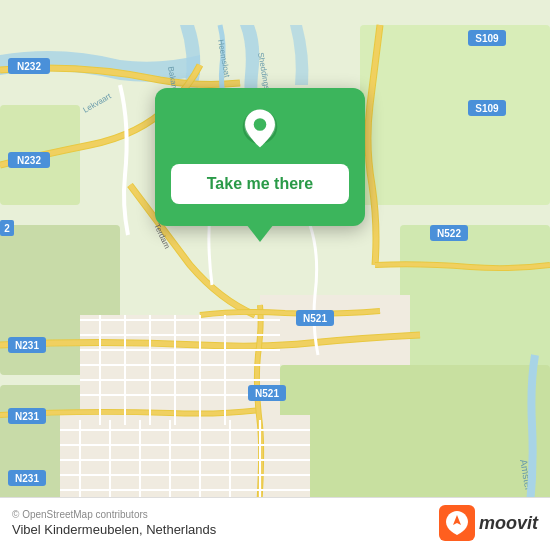 The image size is (550, 550). Describe the element at coordinates (114, 530) in the screenshot. I see `location-name: Vibel Kindermeubelen, Netherlands` at that location.